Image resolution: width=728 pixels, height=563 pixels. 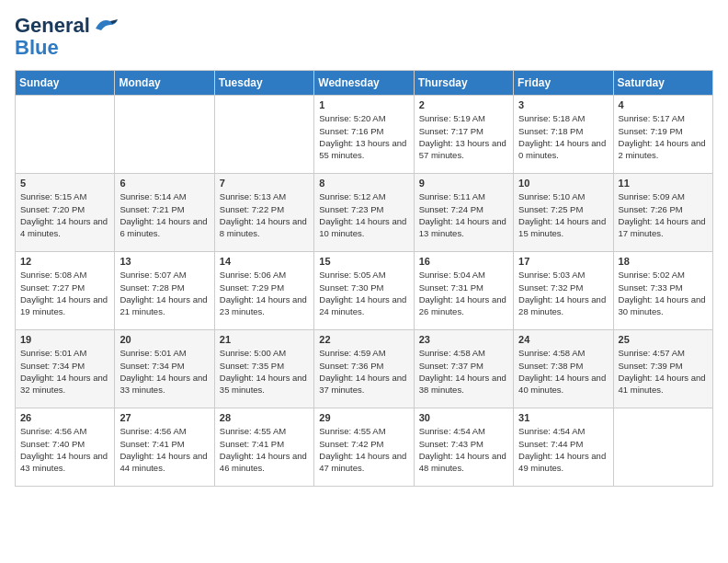 What do you see at coordinates (663, 213) in the screenshot?
I see `calendar-cell: 11 Sunrise: 5:09 AM Sunset: 7:26 PM Dayl…` at bounding box center [663, 213].